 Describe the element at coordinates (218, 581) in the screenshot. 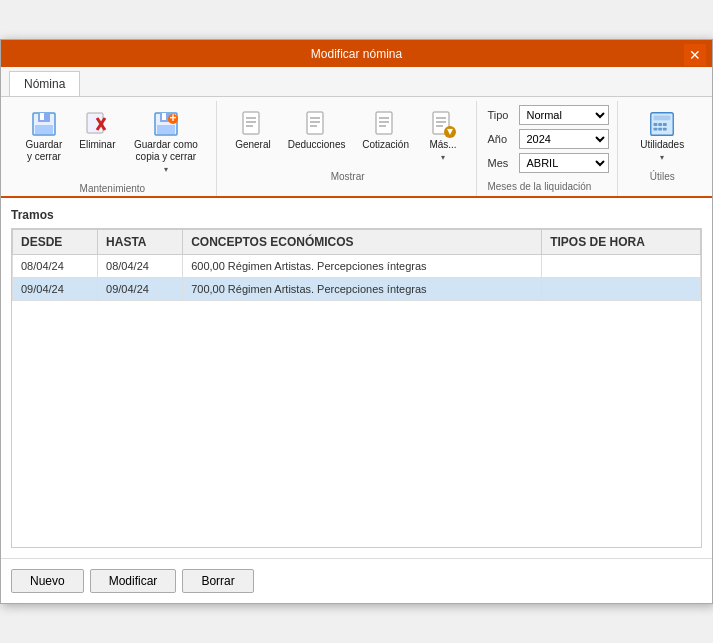

I see `borrar-button: Borrar` at that location.